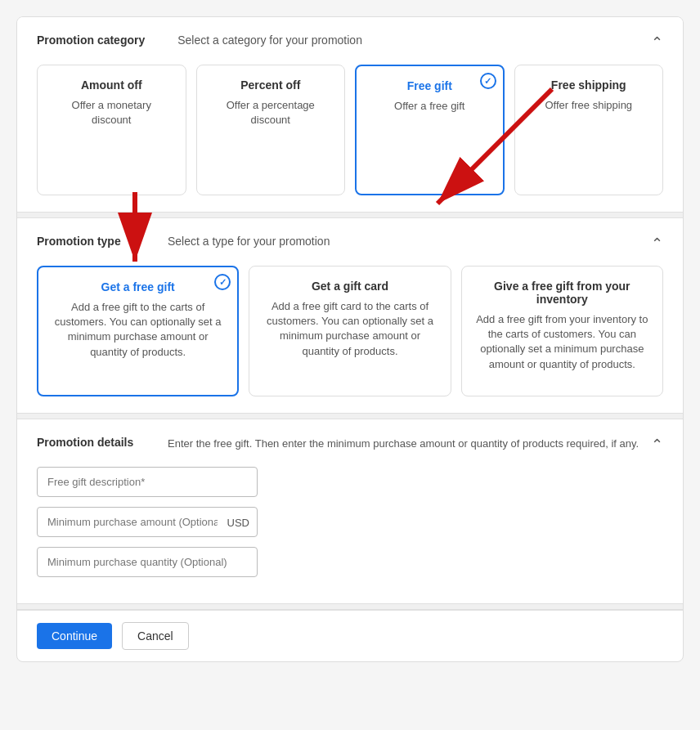 Image resolution: width=700 pixels, height=730 pixels. Describe the element at coordinates (147, 562) in the screenshot. I see `min-qty-input` at that location.